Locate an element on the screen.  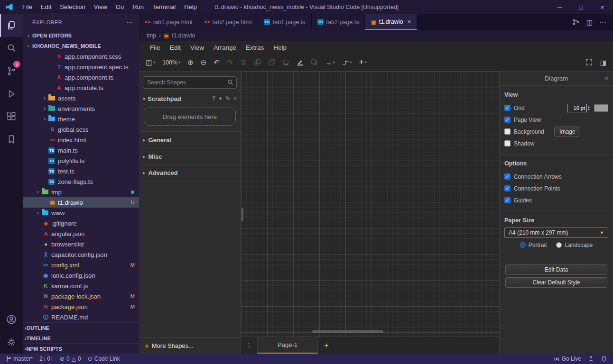
account-icon is located at coordinates (11, 319).